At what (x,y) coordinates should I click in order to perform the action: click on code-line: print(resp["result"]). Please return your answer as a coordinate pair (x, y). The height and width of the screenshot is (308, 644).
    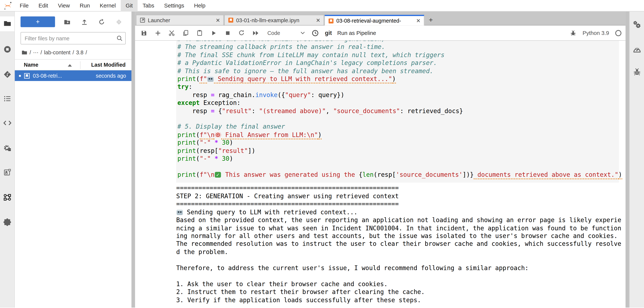
    Looking at the image, I should click on (397, 151).